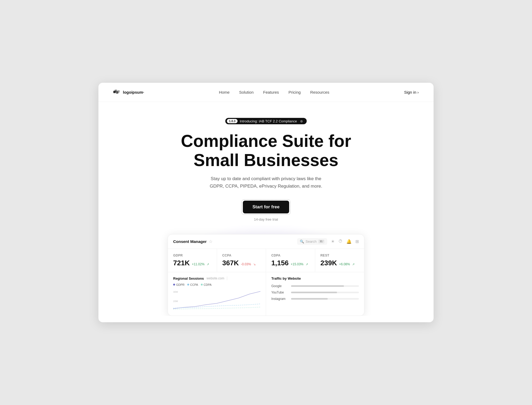 Image resolution: width=532 pixels, height=405 pixels. I want to click on svg-text: 30M, so click(176, 292).